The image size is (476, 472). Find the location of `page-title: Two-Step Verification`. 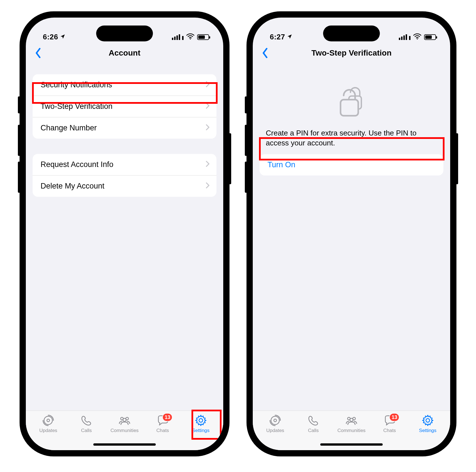

page-title: Two-Step Verification is located at coordinates (352, 53).